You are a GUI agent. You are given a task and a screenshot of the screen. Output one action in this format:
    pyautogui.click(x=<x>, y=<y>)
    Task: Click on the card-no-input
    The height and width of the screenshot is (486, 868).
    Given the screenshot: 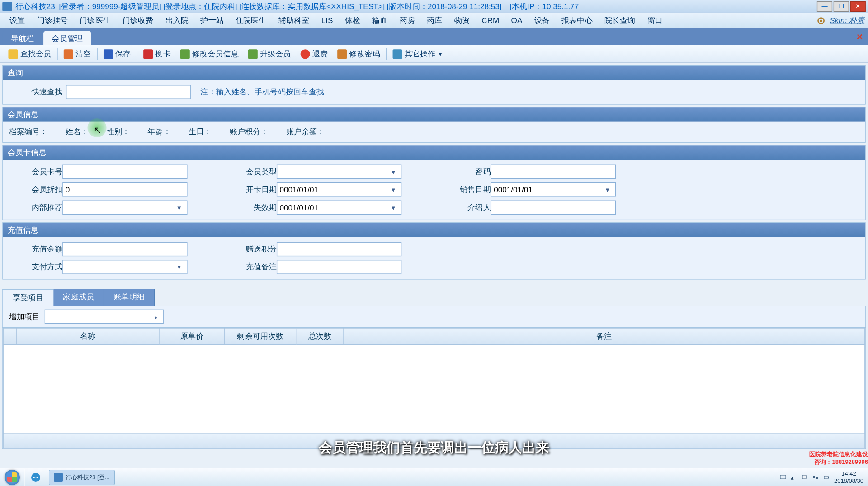 What is the action you would take?
    pyautogui.click(x=125, y=172)
    